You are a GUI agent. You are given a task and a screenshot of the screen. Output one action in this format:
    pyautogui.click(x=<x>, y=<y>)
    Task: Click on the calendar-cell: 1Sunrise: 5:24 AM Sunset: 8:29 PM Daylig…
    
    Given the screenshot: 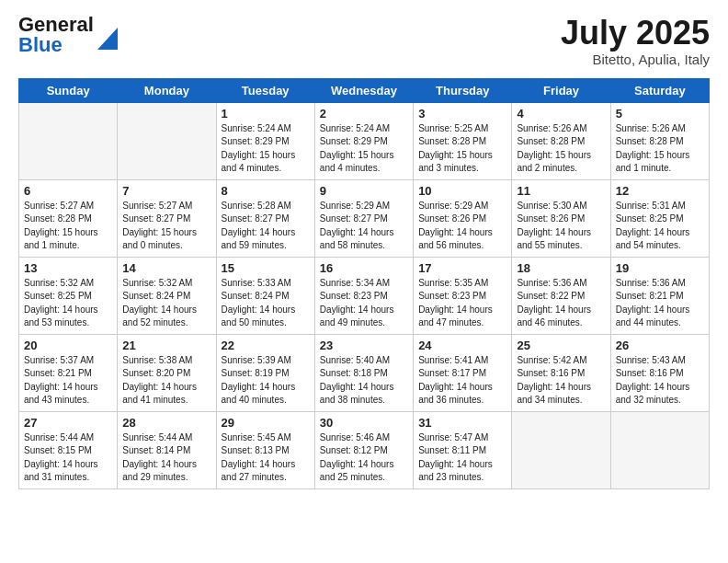 What is the action you would take?
    pyautogui.click(x=265, y=141)
    